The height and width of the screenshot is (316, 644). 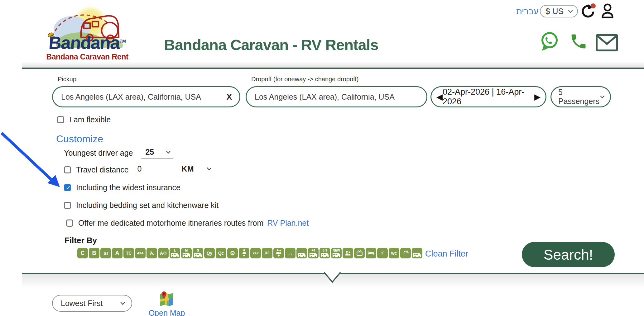 What do you see at coordinates (90, 120) in the screenshot?
I see `flexible-label: I am flexible` at bounding box center [90, 120].